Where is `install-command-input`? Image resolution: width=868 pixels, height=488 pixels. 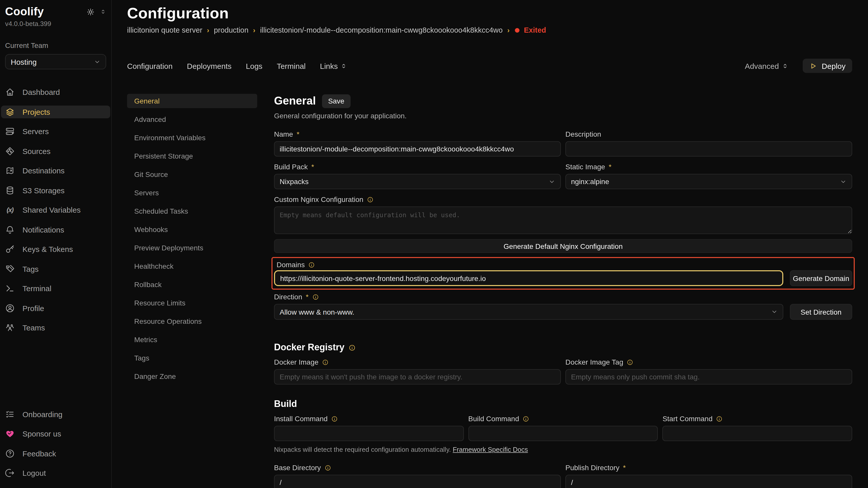 install-command-input is located at coordinates (369, 433).